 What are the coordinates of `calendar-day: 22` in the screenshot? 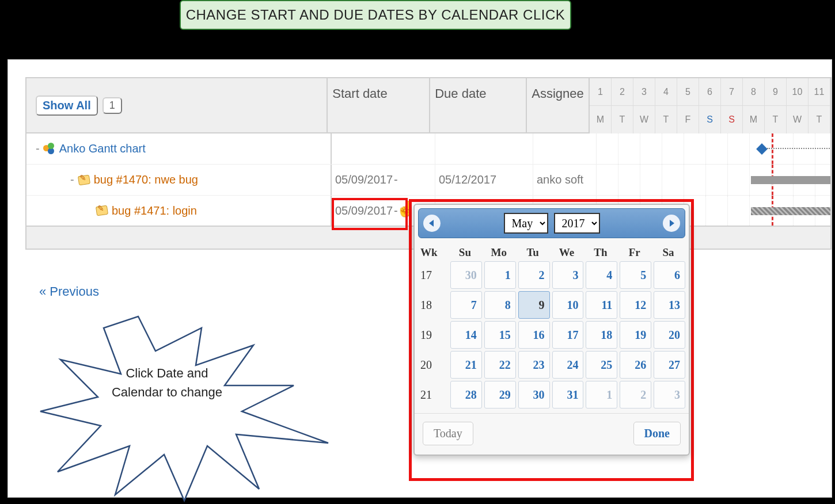 It's located at (500, 365).